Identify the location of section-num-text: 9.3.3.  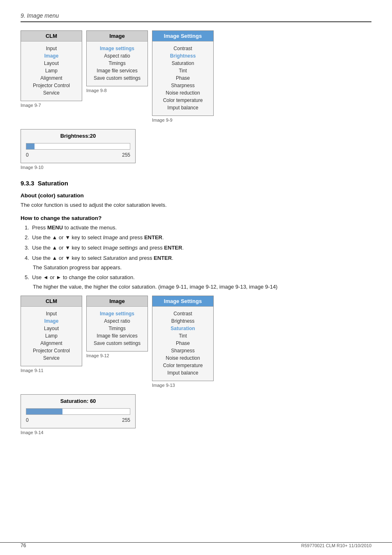
(27, 183).